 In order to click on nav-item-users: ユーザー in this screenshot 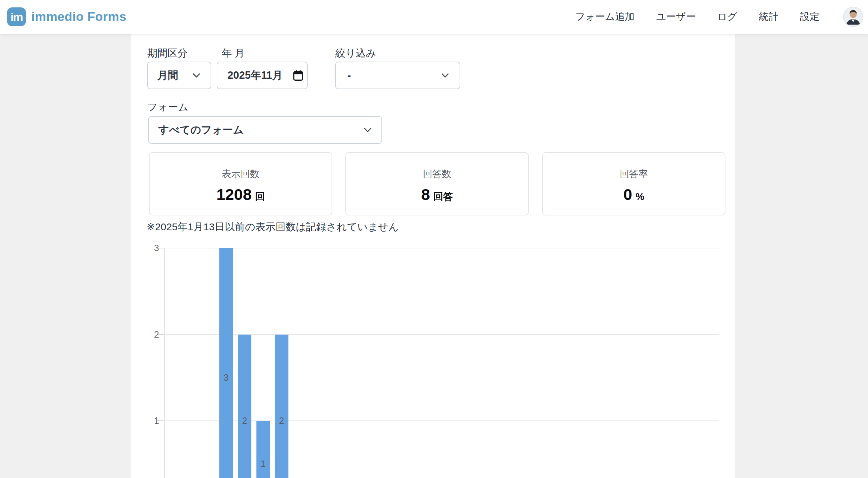, I will do `click(676, 17)`.